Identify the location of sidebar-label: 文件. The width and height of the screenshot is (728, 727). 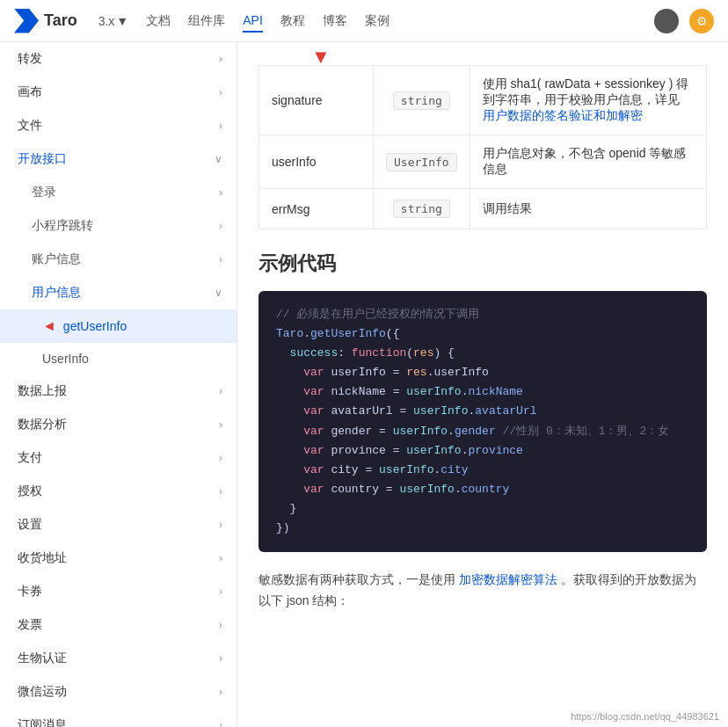
(30, 126).